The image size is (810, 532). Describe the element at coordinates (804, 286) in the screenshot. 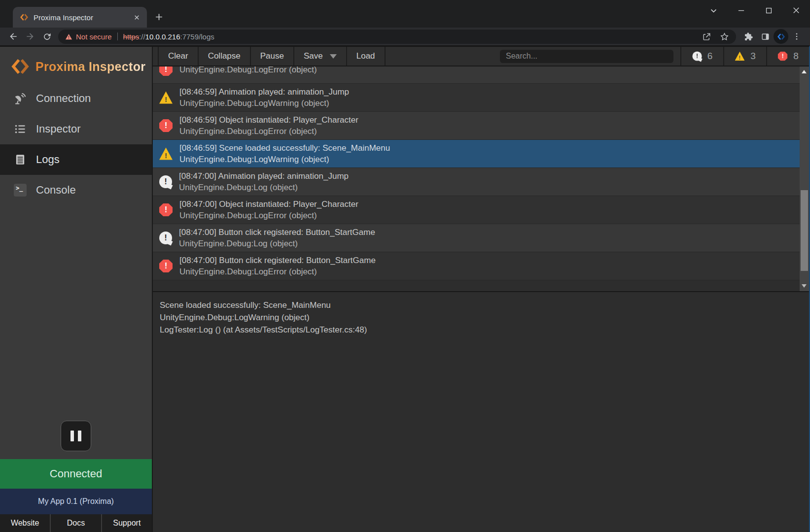

I see `scrollbar-down-arrow-icon` at that location.